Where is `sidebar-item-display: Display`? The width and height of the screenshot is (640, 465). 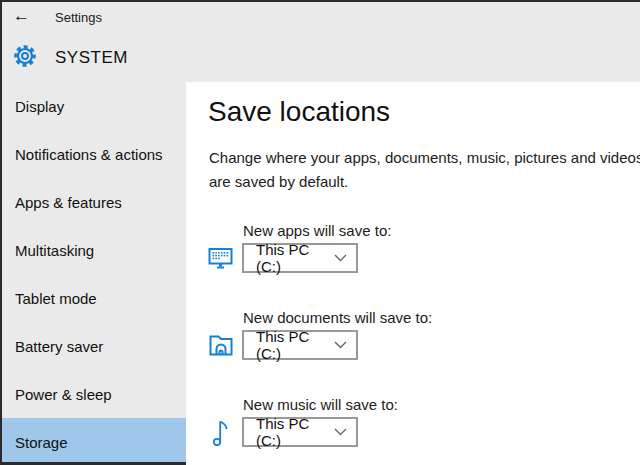 sidebar-item-display: Display is located at coordinates (94, 106).